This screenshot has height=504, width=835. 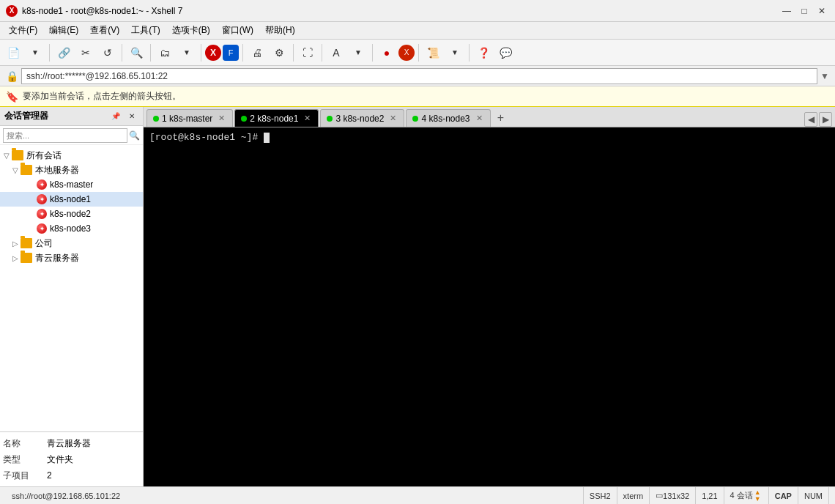 What do you see at coordinates (417, 76) in the screenshot?
I see `address-bar: 🔒 ▼` at bounding box center [417, 76].